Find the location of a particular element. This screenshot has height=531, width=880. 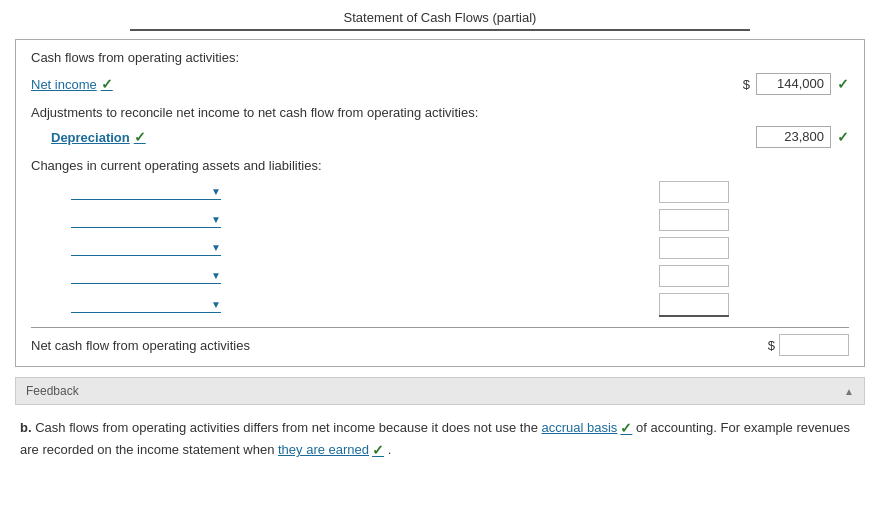

dropdown-arrow-1: ▼ is located at coordinates (216, 192).